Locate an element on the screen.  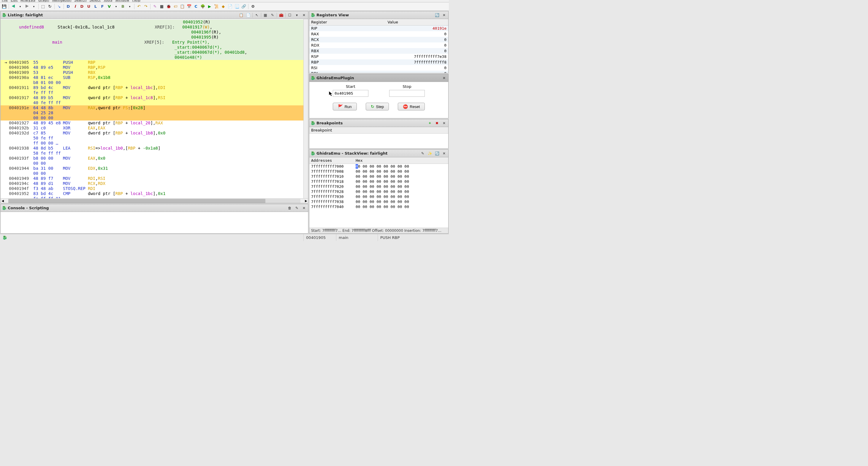
breakpoints-body: Breakpoint is located at coordinates (379, 137).